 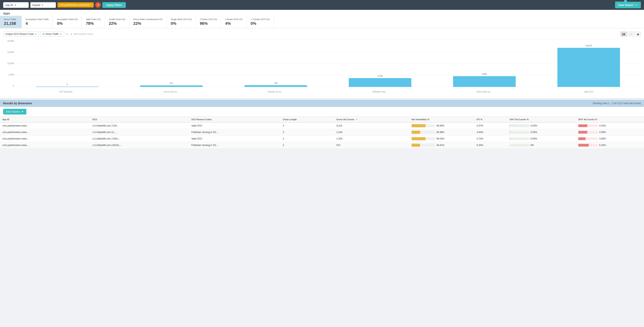 What do you see at coordinates (45, 126) in the screenshot?
I see `table-cell-r0-c0: com.particlenews.news...` at bounding box center [45, 126].